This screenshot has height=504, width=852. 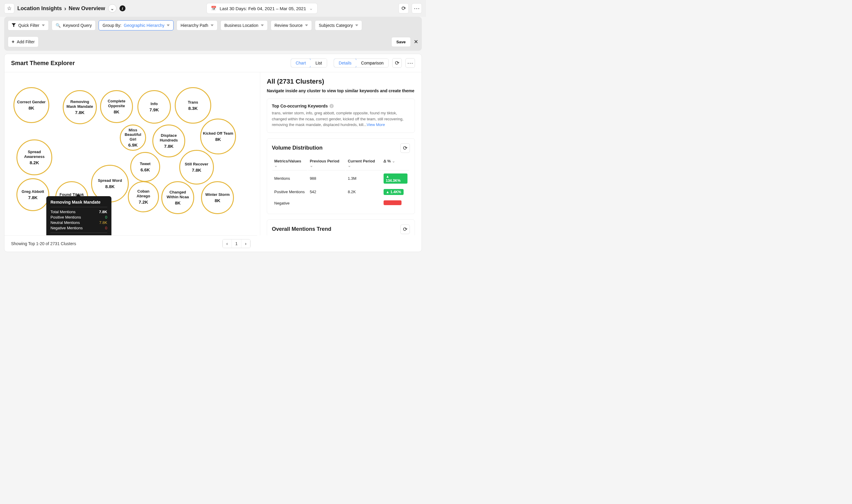 What do you see at coordinates (244, 25) in the screenshot?
I see `business-location-chip: Business Location` at bounding box center [244, 25].